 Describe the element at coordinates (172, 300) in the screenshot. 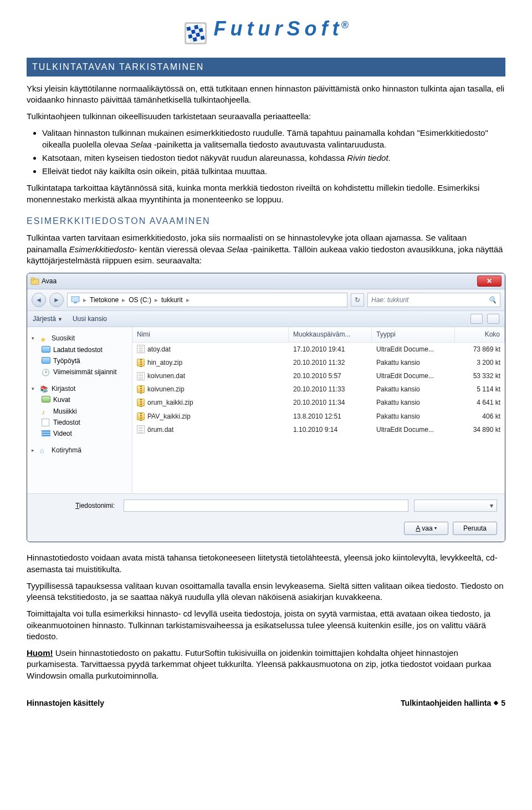

I see `crumb-item: tukkurit` at that location.